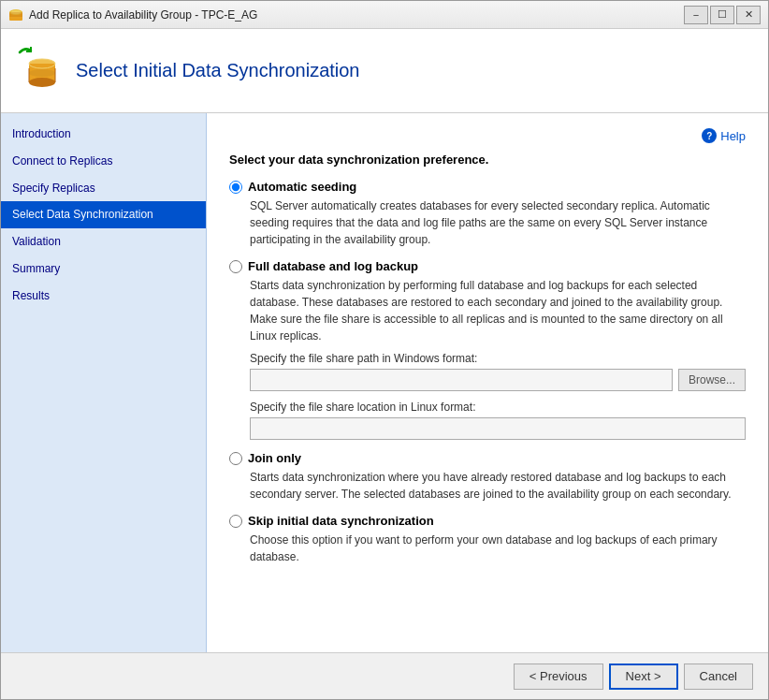 The width and height of the screenshot is (769, 700). Describe the element at coordinates (487, 136) in the screenshot. I see `help-link-area: ? Help` at that location.